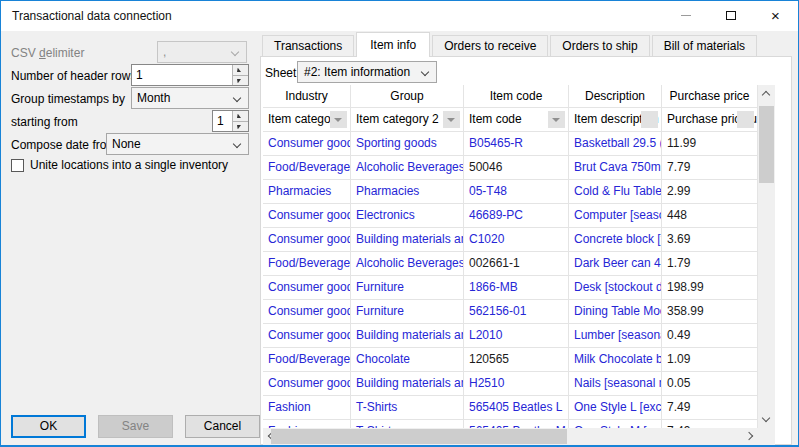 The image size is (799, 447). I want to click on vertical-scrollbar-thumb, so click(766, 144).